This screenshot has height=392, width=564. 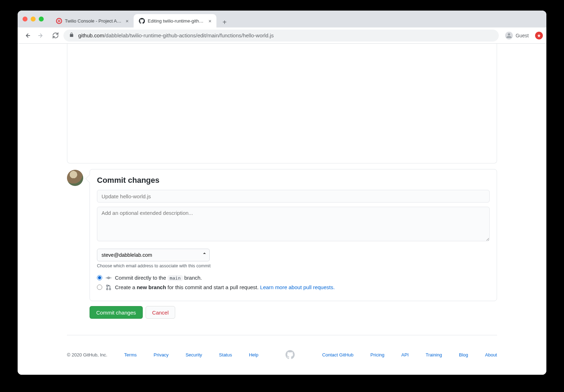 What do you see at coordinates (41, 19) in the screenshot?
I see `window-maximize-icon` at bounding box center [41, 19].